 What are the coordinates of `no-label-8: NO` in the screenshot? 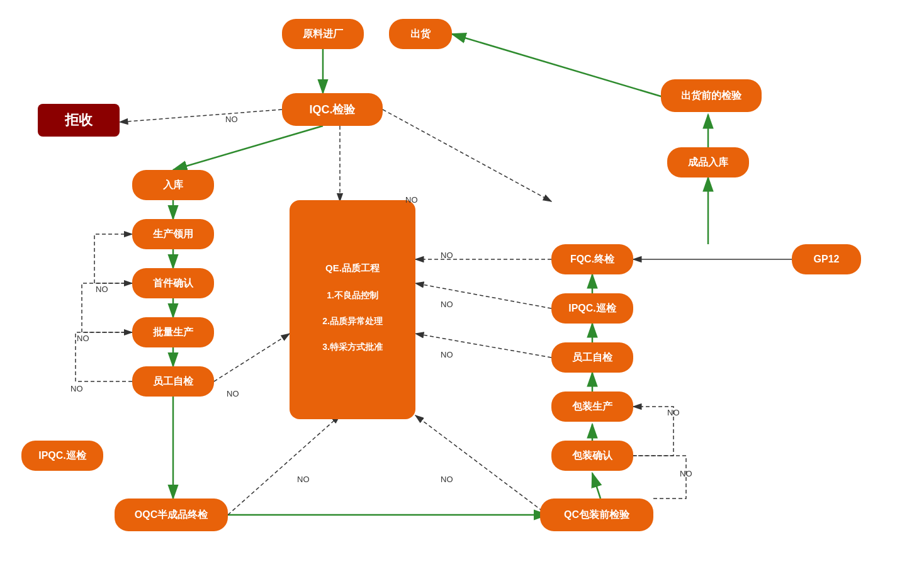 It's located at (447, 480).